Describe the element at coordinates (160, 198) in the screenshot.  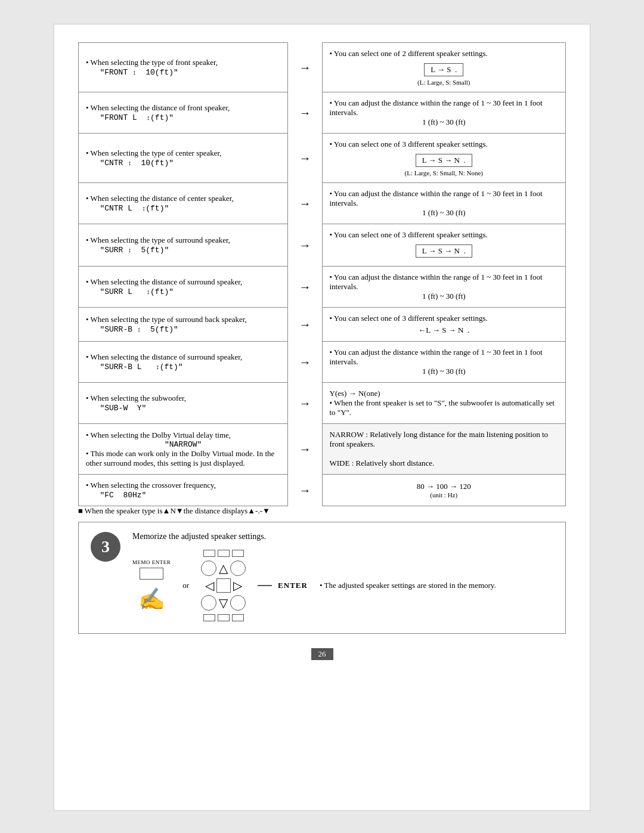
I see `bullet-text: • When selecting the distance of center …` at that location.